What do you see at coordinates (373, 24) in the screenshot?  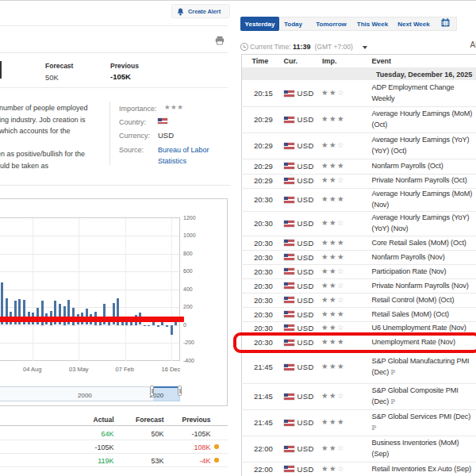 I see `tab-this-week: This Week` at bounding box center [373, 24].